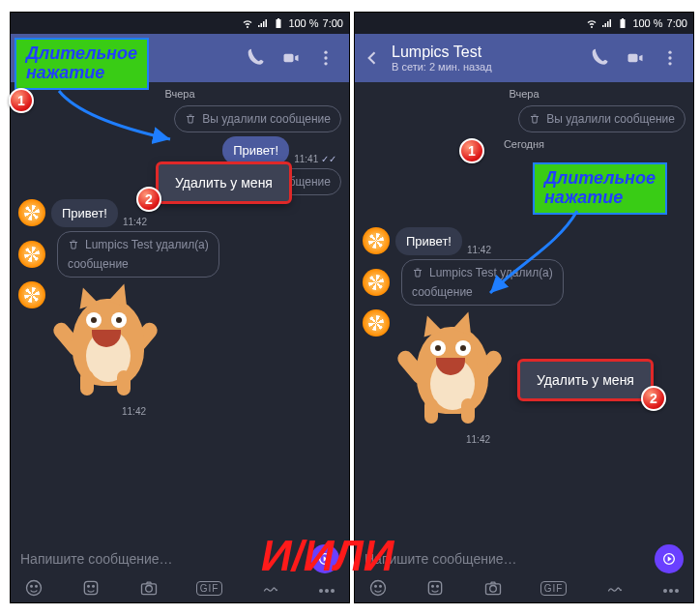  What do you see at coordinates (669, 559) in the screenshot?
I see `send-button` at bounding box center [669, 559].